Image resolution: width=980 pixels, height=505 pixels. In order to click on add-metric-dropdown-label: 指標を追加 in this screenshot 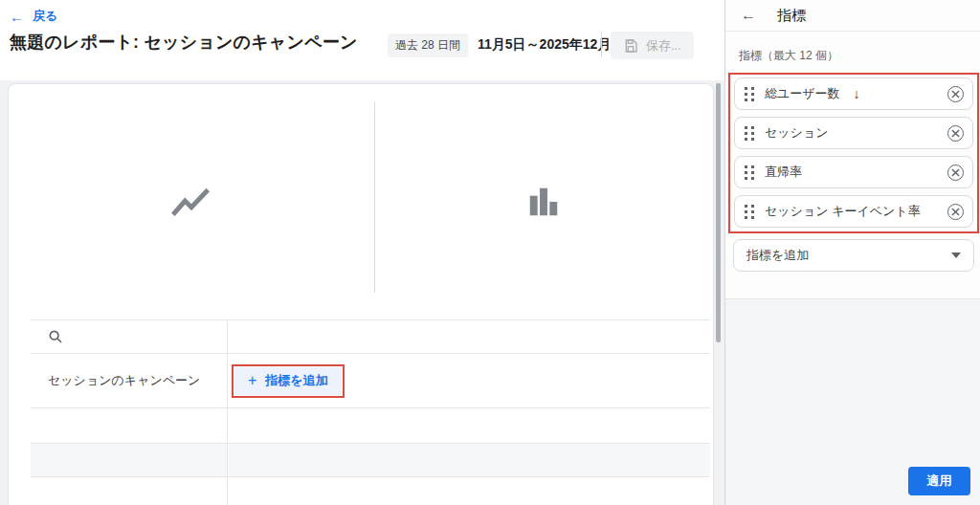, I will do `click(777, 255)`.